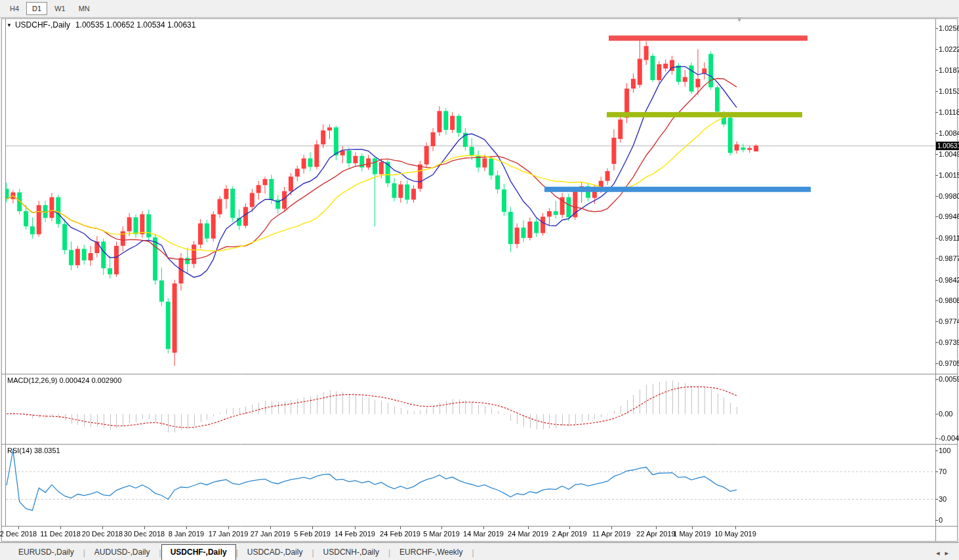 The width and height of the screenshot is (959, 560). Describe the element at coordinates (740, 20) in the screenshot. I see `chart-shift-marker-icon: ▾` at that location.